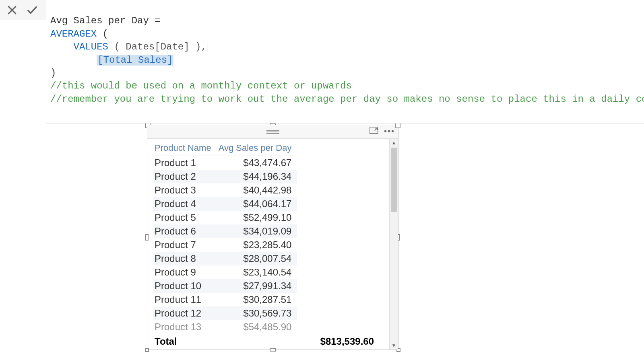  I want to click on table-row: Product 8$28,007.54, so click(225, 259).